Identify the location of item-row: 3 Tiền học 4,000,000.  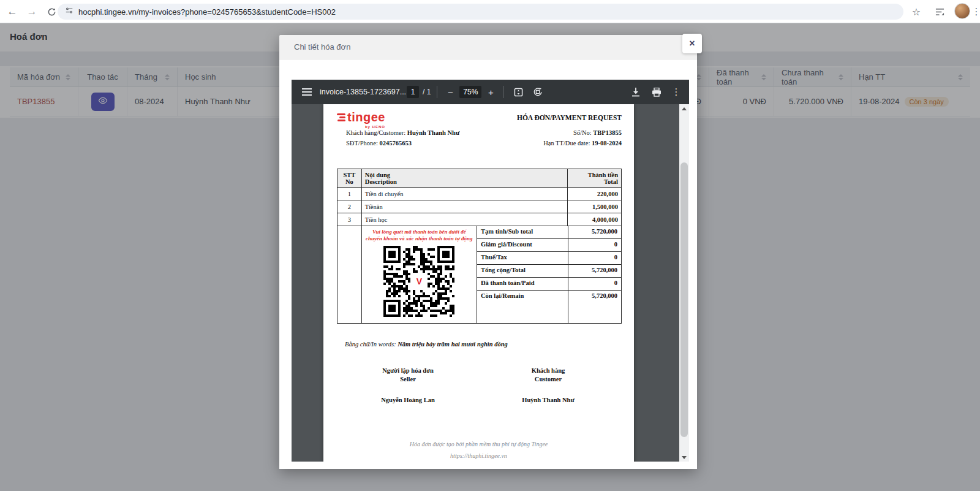
(479, 219).